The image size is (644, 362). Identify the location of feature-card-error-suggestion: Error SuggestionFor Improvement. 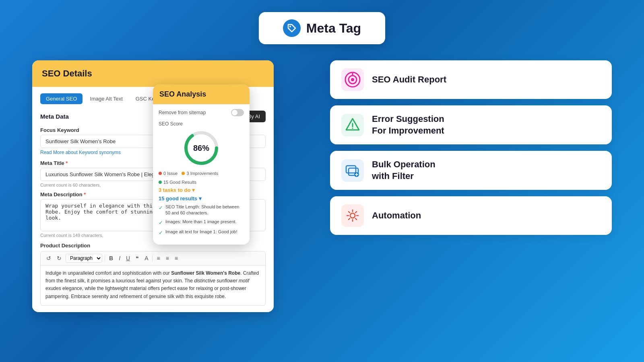
(471, 125).